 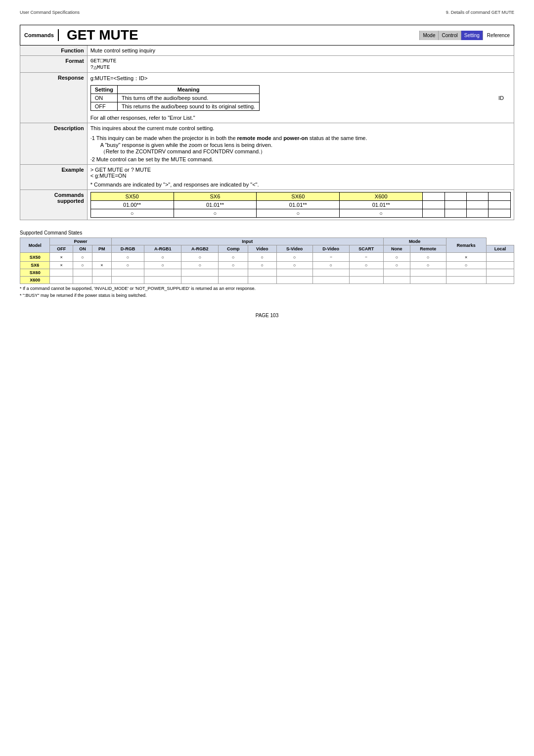 What do you see at coordinates (480, 12) in the screenshot?
I see `header-right: 9. Details of command GET MUTE` at bounding box center [480, 12].